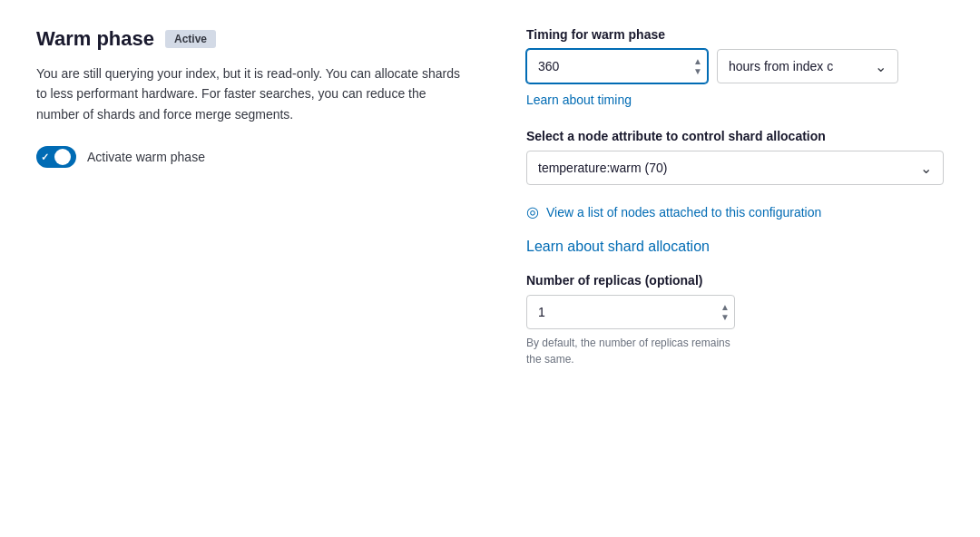 The image size is (980, 537). I want to click on active-badge: Active, so click(191, 39).